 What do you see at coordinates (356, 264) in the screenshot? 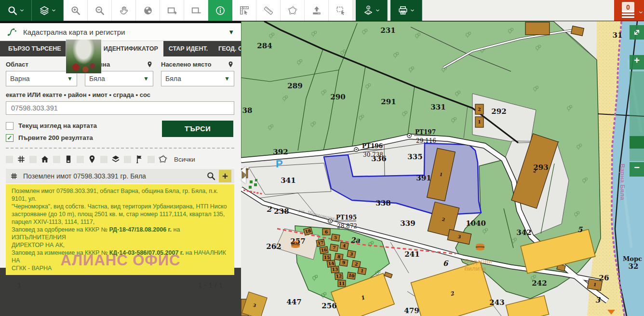
I see `building: 2` at bounding box center [356, 264].